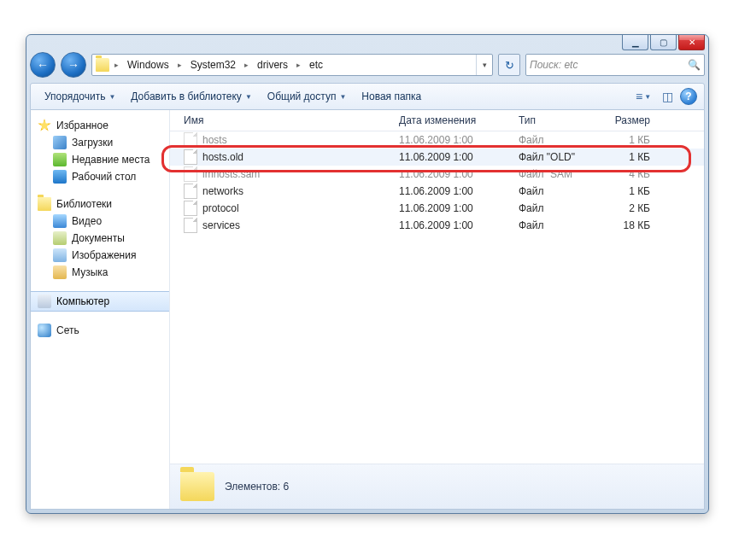  I want to click on documents-icon, so click(60, 238).